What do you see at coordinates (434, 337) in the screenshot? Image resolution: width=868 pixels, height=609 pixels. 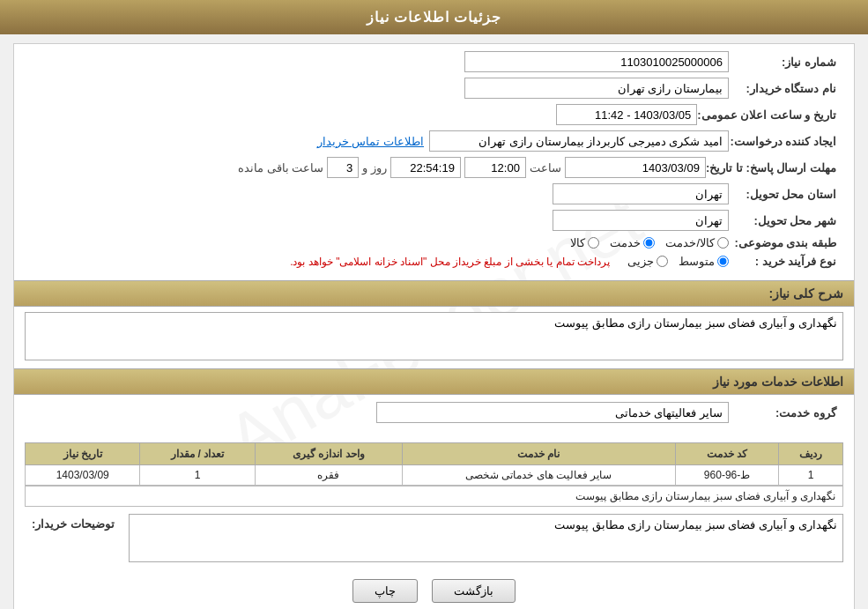 I see `sharh-textarea: نگهداری و آبیاری فضای سبز بیمارستان رازی…` at bounding box center [434, 337].